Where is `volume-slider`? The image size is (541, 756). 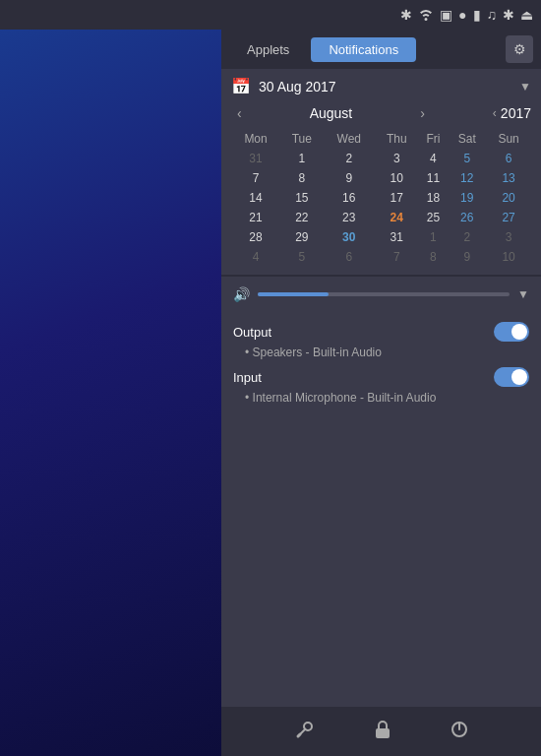
volume-slider is located at coordinates (384, 294).